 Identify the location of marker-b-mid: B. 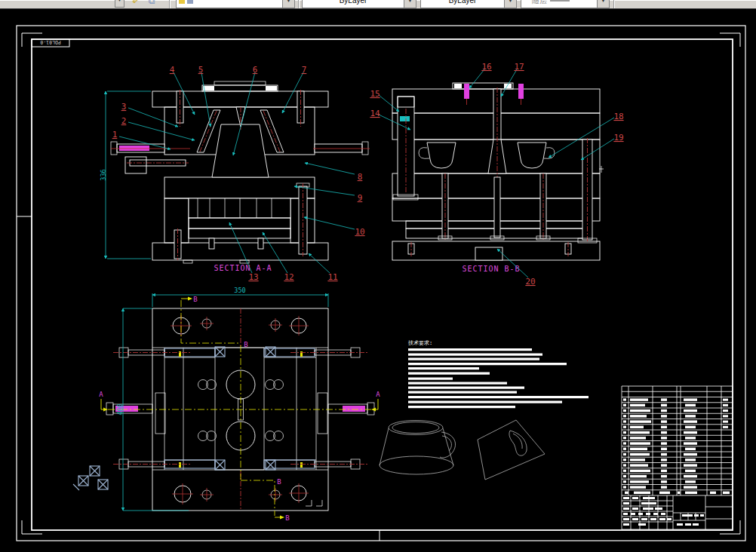
(246, 345).